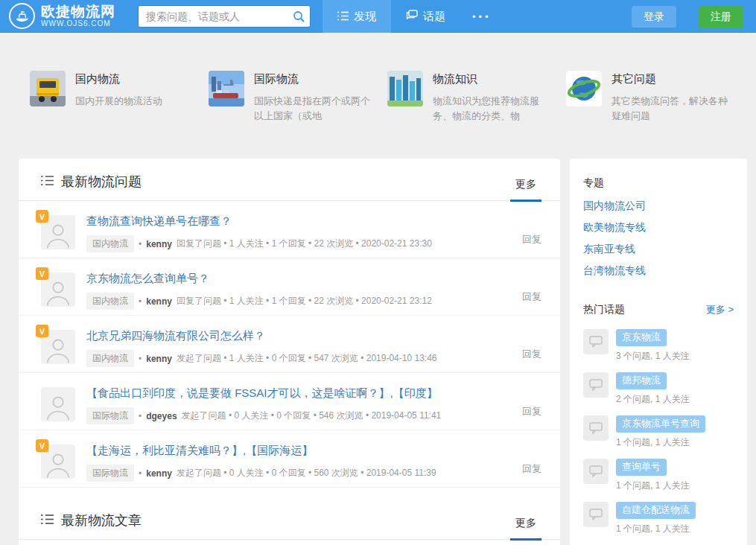 The height and width of the screenshot is (545, 756). I want to click on question-meta: 发起了问题 • 0 人关注 • 0 个回复 • 560 次浏览 • 2019-0…, so click(307, 474).